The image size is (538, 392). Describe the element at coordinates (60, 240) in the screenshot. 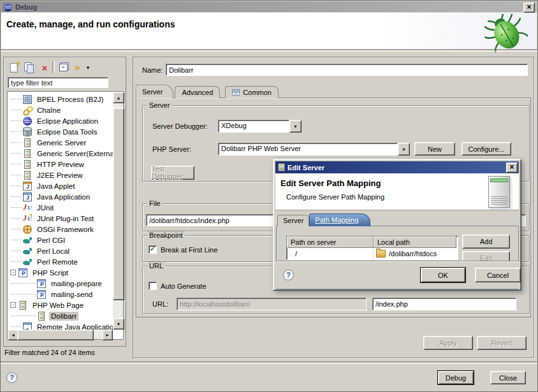

I see `tree-item: Perl CGI` at that location.